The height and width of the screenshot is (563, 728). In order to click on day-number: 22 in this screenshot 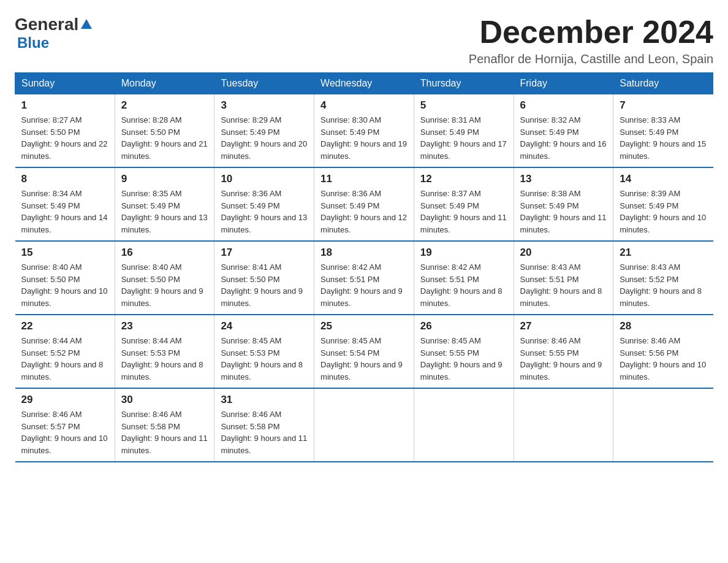, I will do `click(65, 326)`.